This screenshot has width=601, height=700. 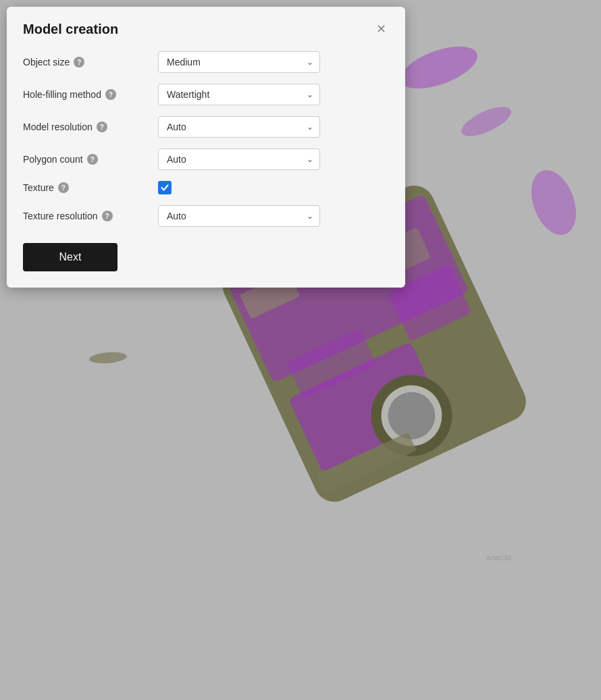 I want to click on texture-checkbox, so click(x=165, y=188).